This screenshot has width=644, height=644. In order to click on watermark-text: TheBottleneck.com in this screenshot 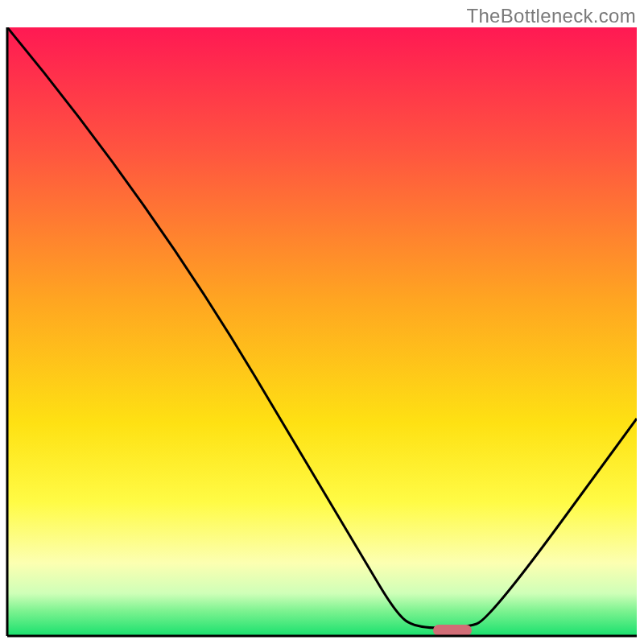, I will do `click(551, 16)`.